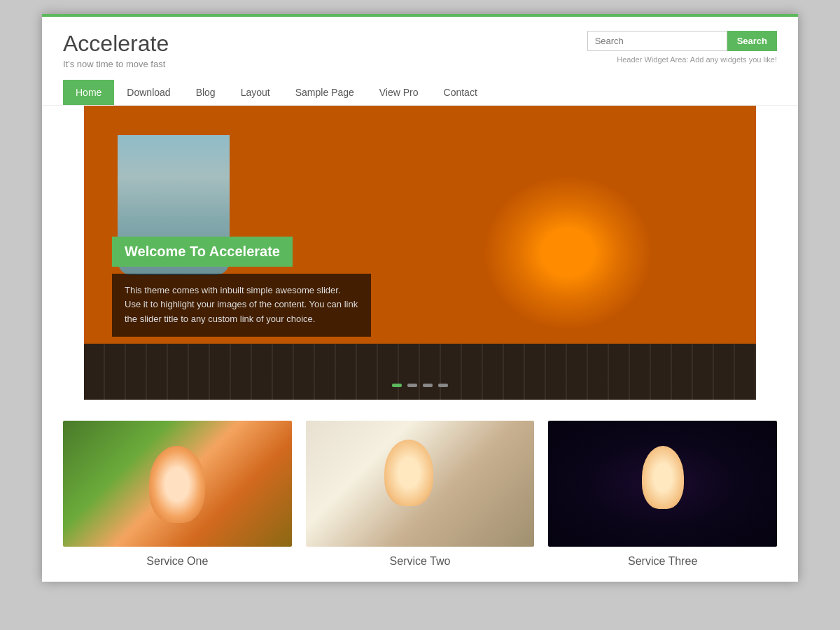 This screenshot has width=840, height=630. Describe the element at coordinates (682, 48) in the screenshot. I see `header-widget: Search Header Widget Area: Add any widge…` at that location.